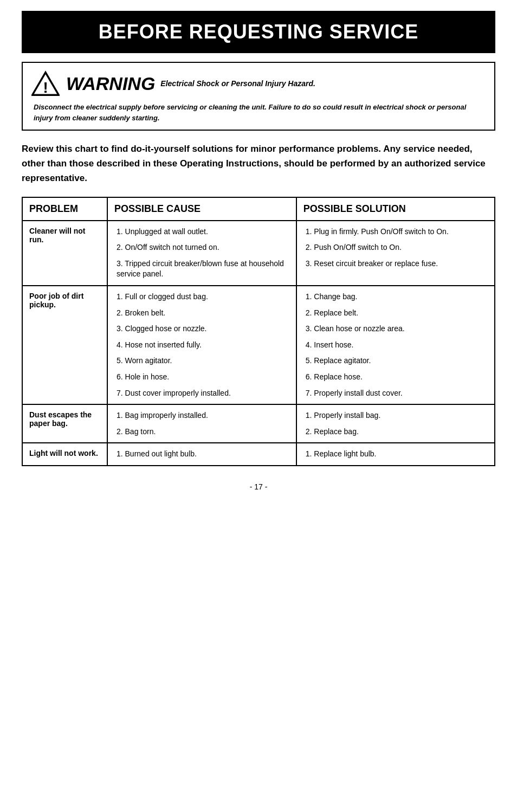 The image size is (517, 812). What do you see at coordinates (396, 454) in the screenshot?
I see `solution-item: 1. Replace light bulb.` at bounding box center [396, 454].